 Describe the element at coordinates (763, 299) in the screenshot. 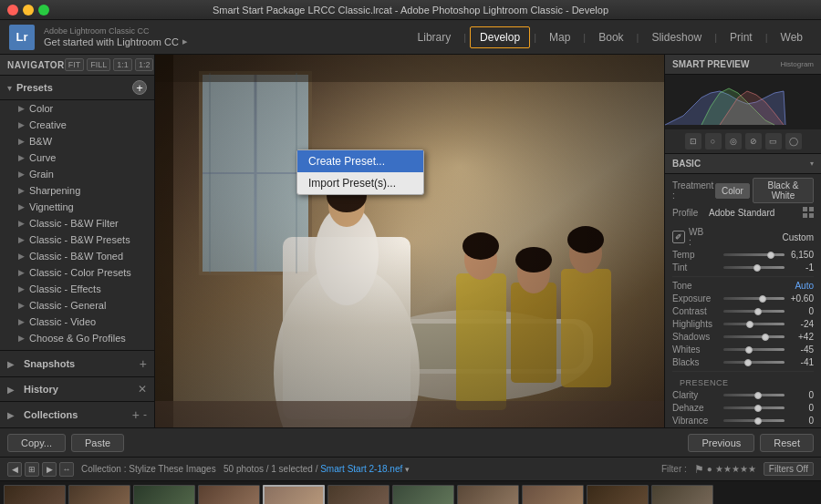

I see `exposure-thumb` at that location.